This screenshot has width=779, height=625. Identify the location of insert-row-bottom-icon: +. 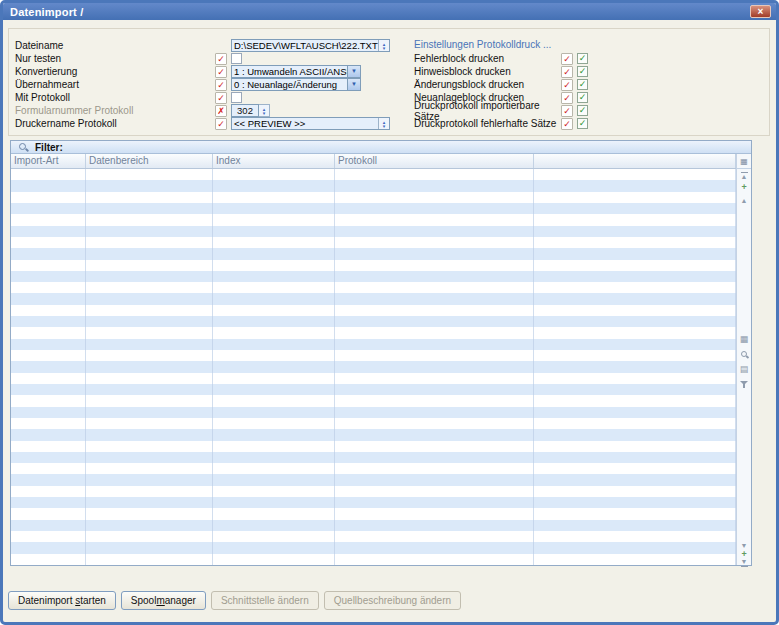
(744, 554).